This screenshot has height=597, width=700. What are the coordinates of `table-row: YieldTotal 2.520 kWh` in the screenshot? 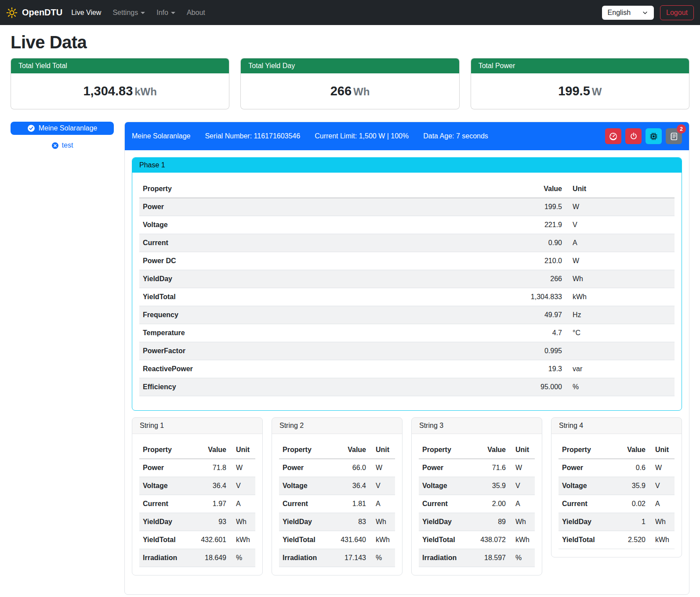 It's located at (617, 540).